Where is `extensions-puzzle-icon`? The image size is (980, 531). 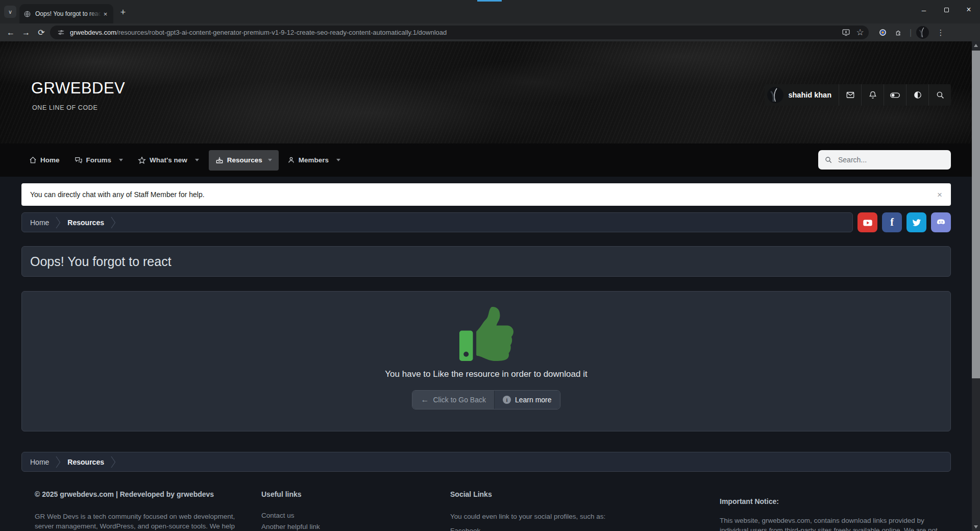 extensions-puzzle-icon is located at coordinates (899, 33).